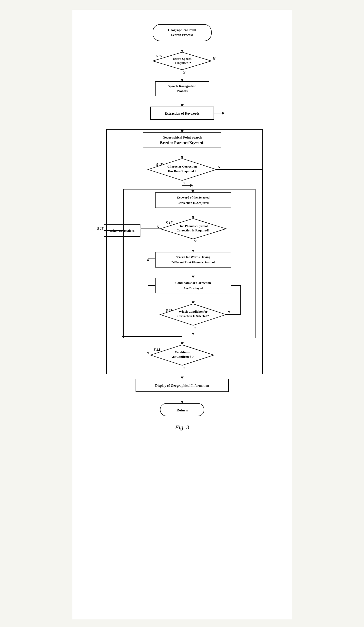  Describe the element at coordinates (159, 56) in the screenshot. I see `svg-text: S 11` at that location.